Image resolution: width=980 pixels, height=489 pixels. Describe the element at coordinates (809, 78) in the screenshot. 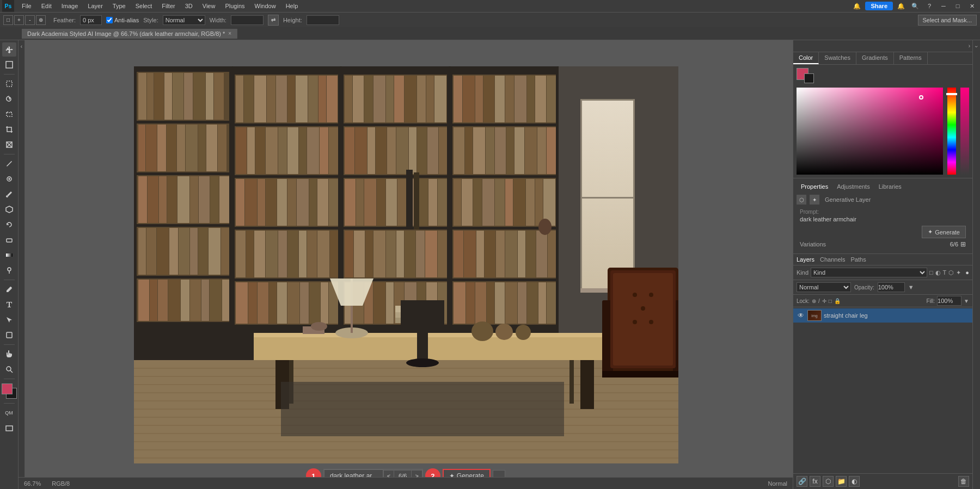

I see `background-color-box` at that location.